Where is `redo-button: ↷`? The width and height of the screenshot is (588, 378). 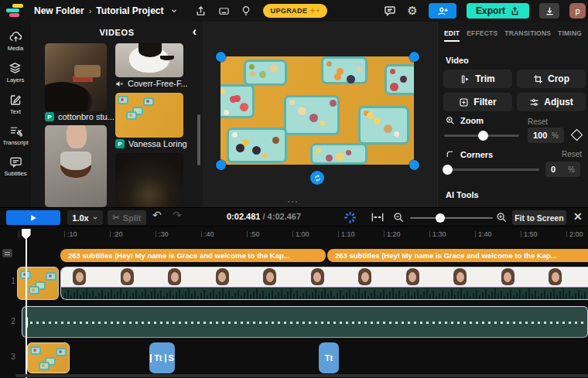 redo-button: ↷ is located at coordinates (177, 215).